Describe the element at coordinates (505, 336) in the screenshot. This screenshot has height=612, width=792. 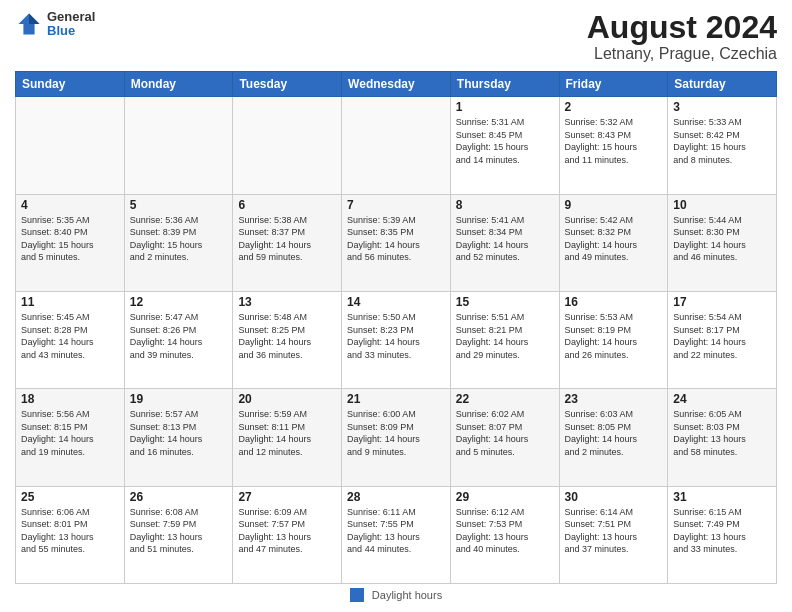
I see `day-info: Sunrise: 5:51 AM Sunset: 8:21 PM Dayligh…` at that location.